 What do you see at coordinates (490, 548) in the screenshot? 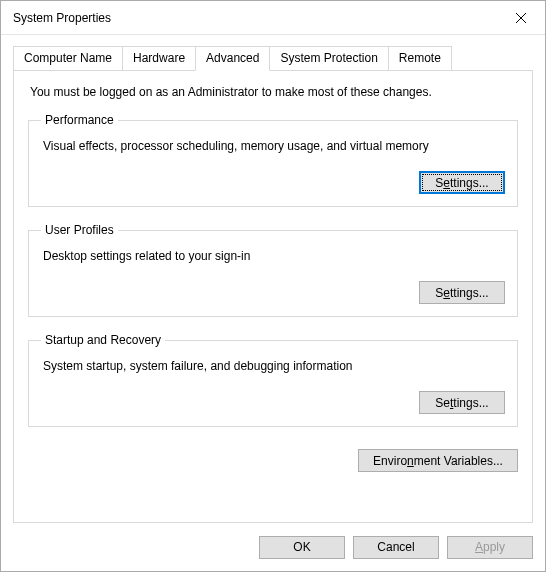
I see `apply-button: Apply` at bounding box center [490, 548].